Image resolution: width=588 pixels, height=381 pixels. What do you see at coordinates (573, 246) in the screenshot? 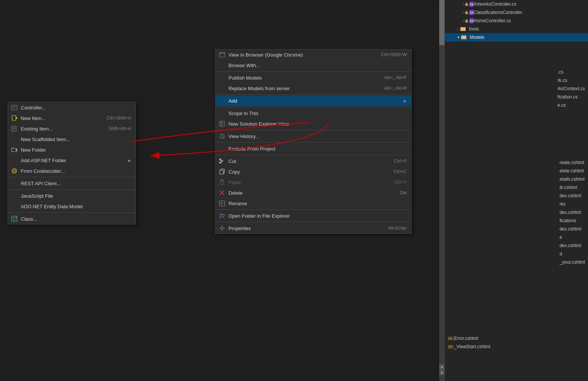
I see `se-view-index4: dex.cshtml` at bounding box center [573, 246].